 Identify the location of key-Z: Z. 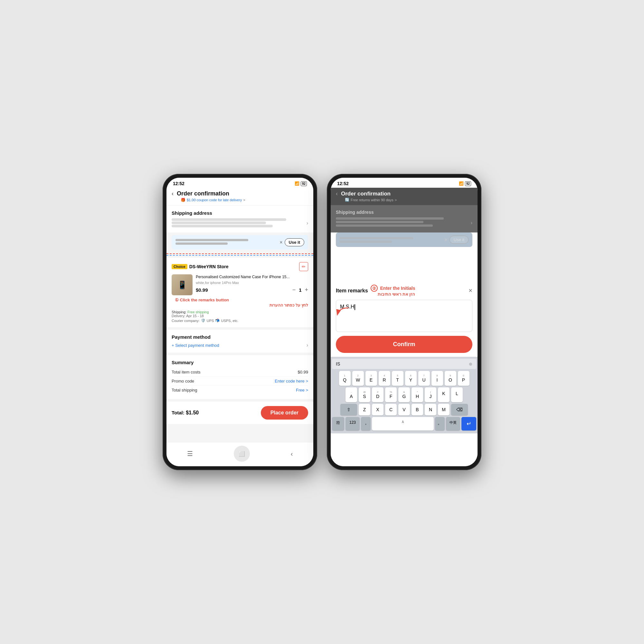
(365, 409).